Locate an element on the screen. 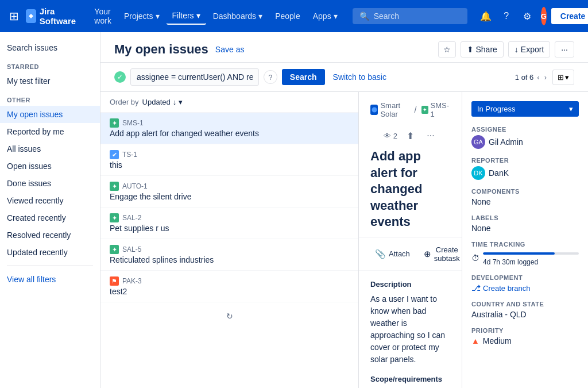  user-avatar: G is located at coordinates (544, 16).